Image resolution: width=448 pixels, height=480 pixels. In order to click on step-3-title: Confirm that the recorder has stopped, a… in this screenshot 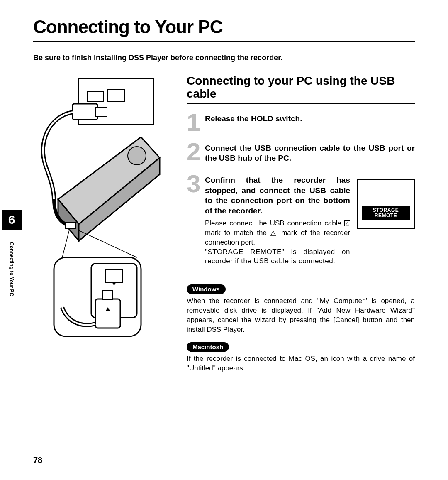, I will do `click(278, 196)`.